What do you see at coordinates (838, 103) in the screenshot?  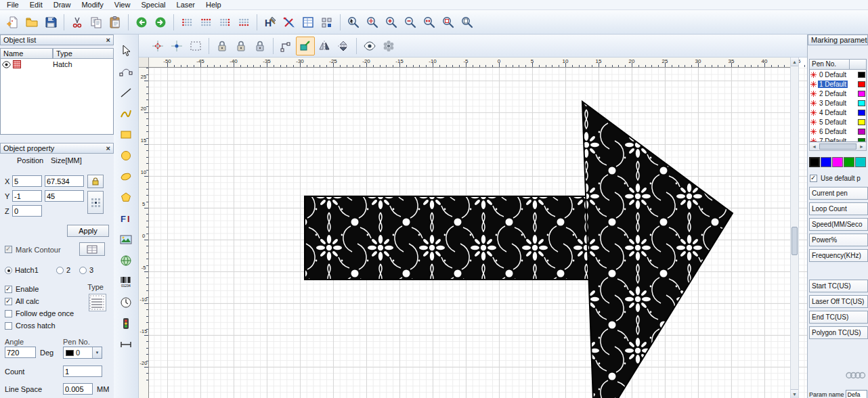 I see `pen-row-3-default: 3 Default` at bounding box center [838, 103].